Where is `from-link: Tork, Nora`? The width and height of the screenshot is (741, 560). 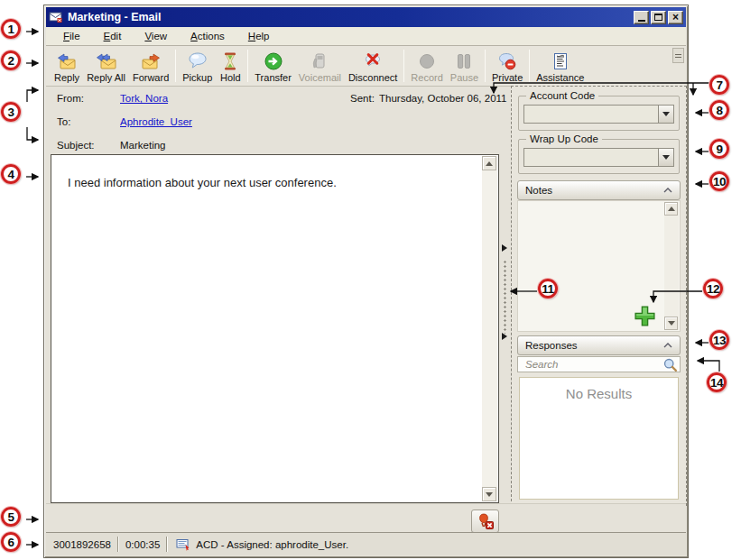
from-link: Tork, Nora is located at coordinates (144, 98).